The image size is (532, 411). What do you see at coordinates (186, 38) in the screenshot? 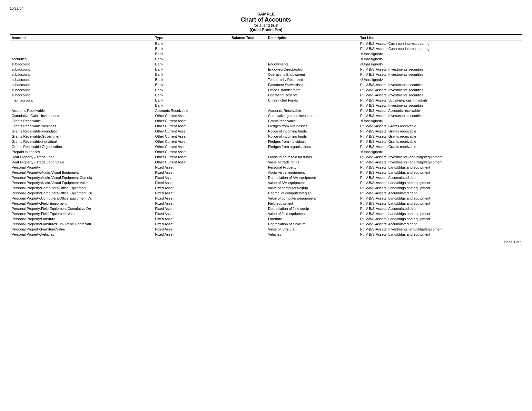
I see `col-type: Type` at bounding box center [186, 38].